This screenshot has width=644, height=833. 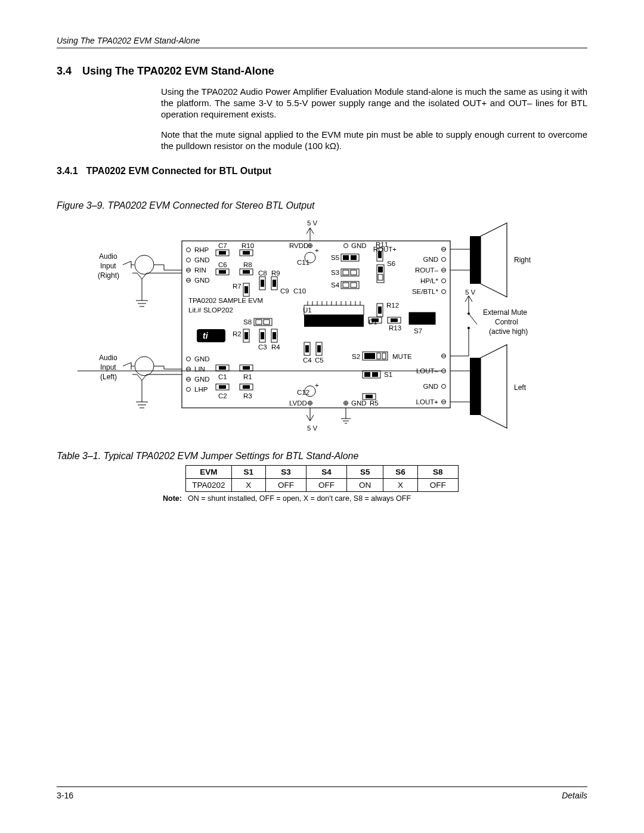 What do you see at coordinates (317, 385) in the screenshot?
I see `label-plus: +` at bounding box center [317, 385].